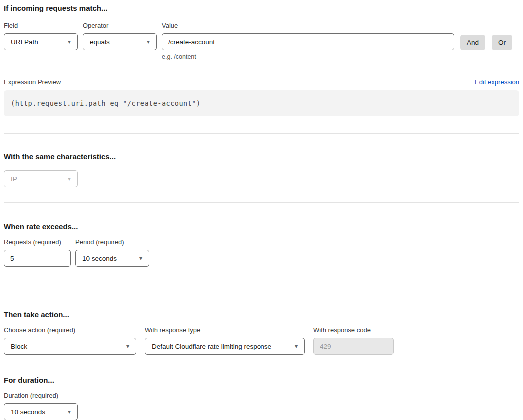 This screenshot has width=523, height=420. Describe the element at coordinates (28, 412) in the screenshot. I see `duration-select-value: 10 seconds` at that location.